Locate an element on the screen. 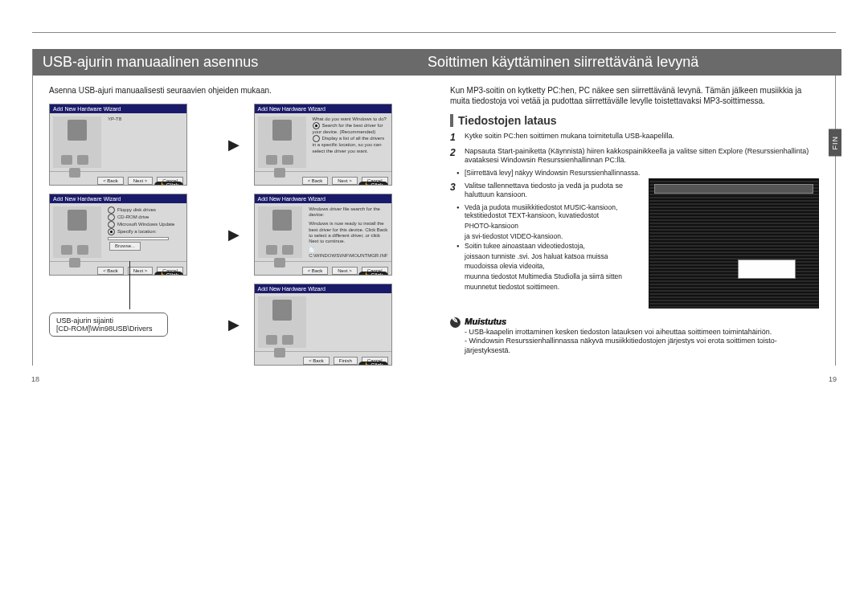 The height and width of the screenshot is (613, 868). step-1: 1 Kytke soitin PC:hen soittimen mukana t… is located at coordinates (635, 138).